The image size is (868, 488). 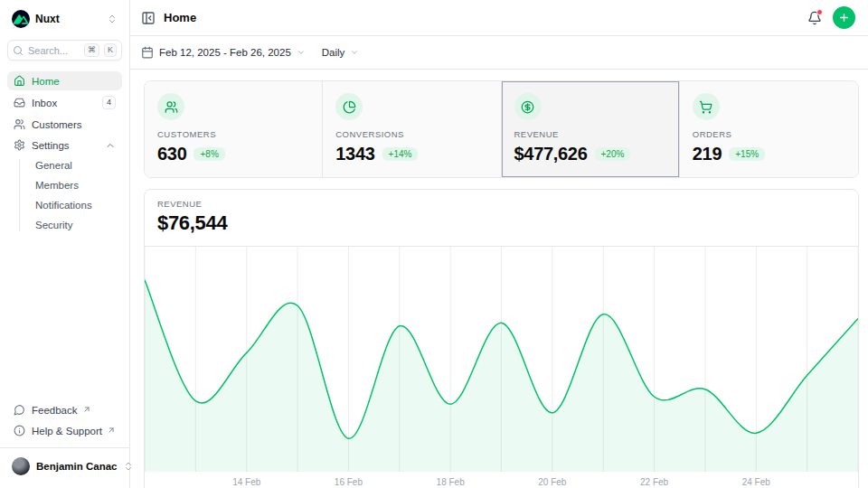 I want to click on sidebar-item-label: Settings, so click(x=51, y=145).